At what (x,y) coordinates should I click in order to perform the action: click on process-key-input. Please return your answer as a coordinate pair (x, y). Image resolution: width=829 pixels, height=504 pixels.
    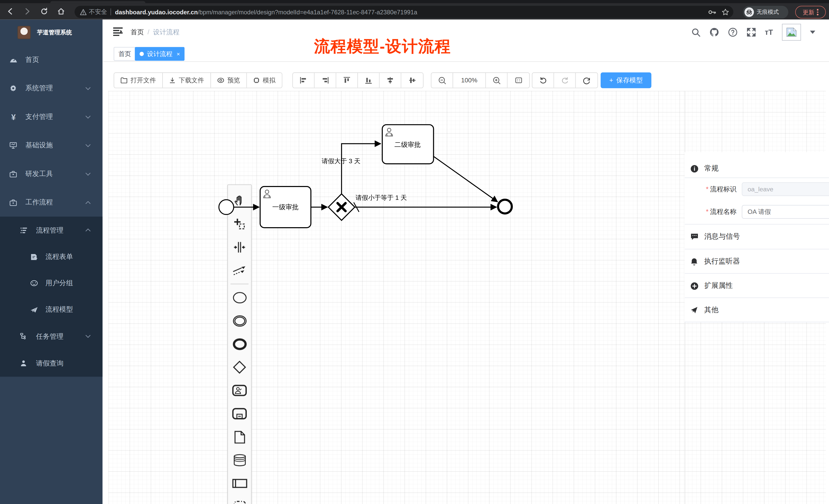
    Looking at the image, I should click on (785, 189).